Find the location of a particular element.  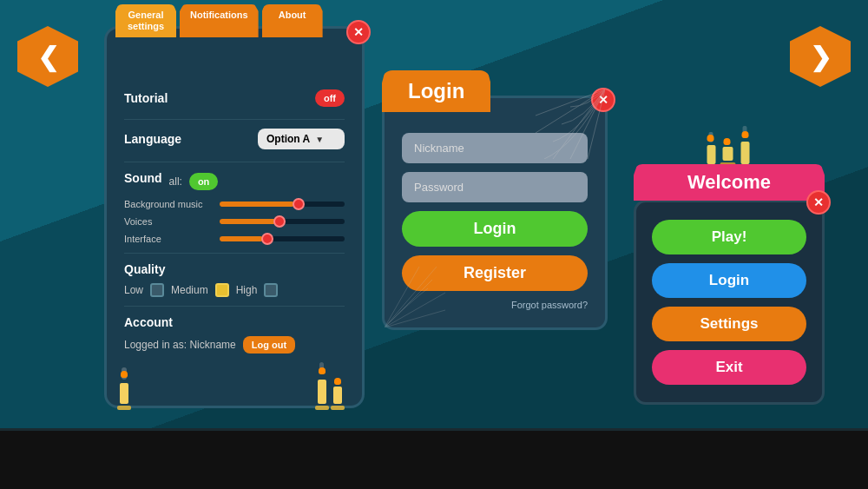

wc2-body is located at coordinates (728, 154).